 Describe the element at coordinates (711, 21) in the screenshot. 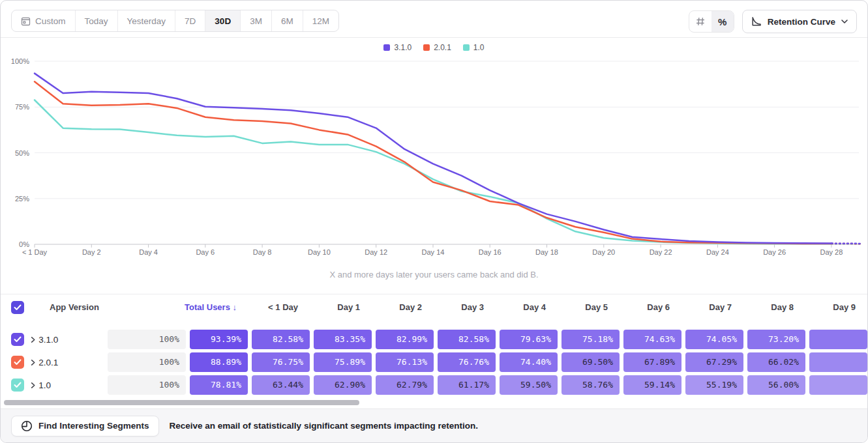

I see `value-format-toggle: %` at that location.